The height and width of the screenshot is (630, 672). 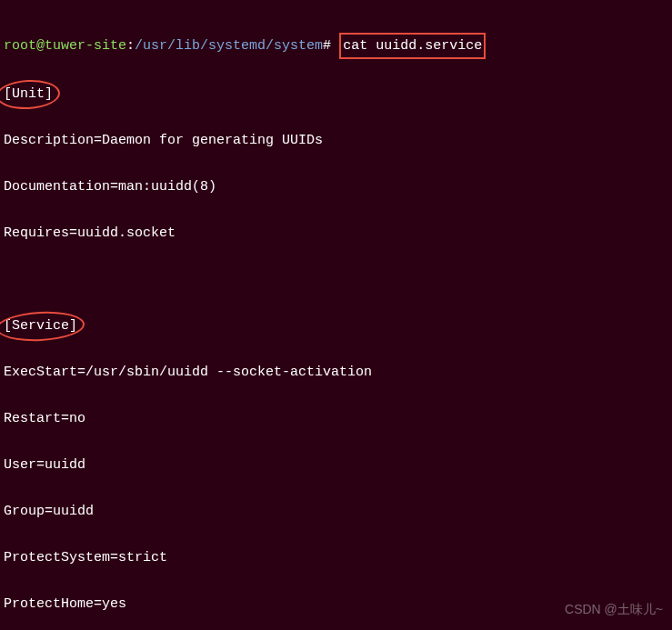 I want to click on prompt-hash: #, so click(x=327, y=45).